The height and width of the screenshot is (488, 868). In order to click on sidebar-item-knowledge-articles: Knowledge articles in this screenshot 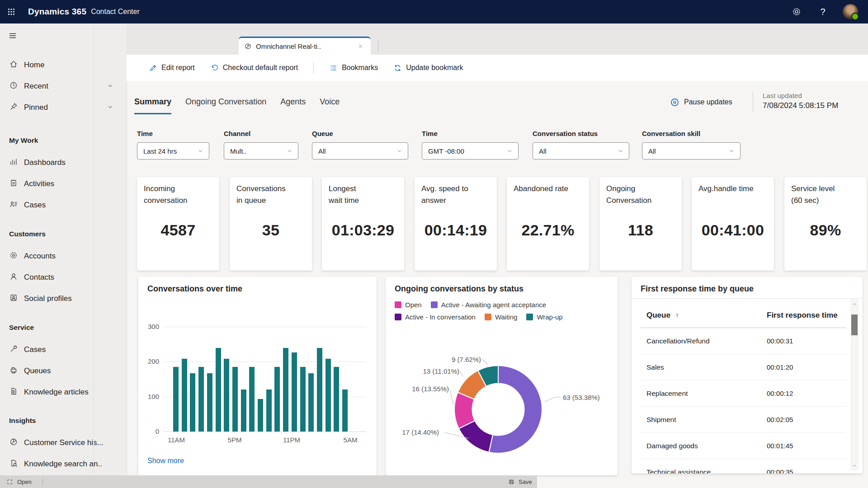, I will do `click(61, 392)`.